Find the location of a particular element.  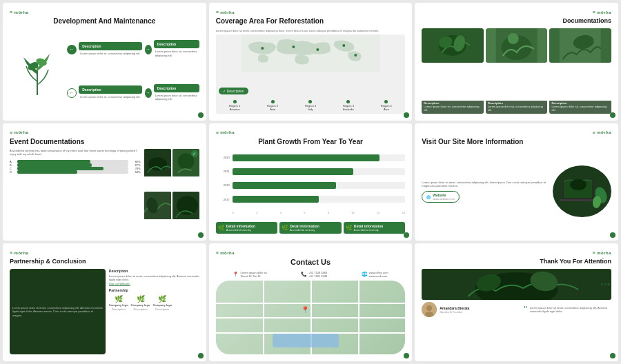

visit-content: Lorem ipsum dolor sit amet, consectetur … is located at coordinates (516, 192).